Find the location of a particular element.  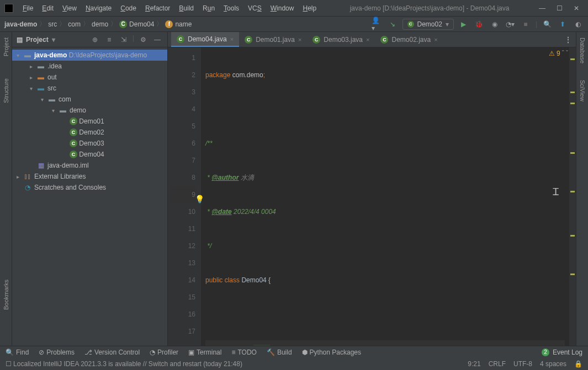

run-config-selector: C Demo02 ▾ is located at coordinates (428, 24).